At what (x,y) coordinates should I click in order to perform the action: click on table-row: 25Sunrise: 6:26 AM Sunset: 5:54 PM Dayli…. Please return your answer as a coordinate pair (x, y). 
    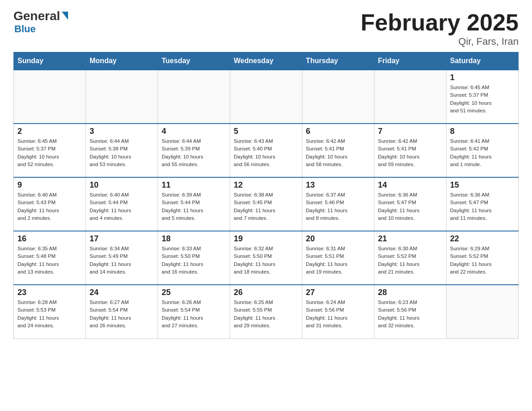
    Looking at the image, I should click on (194, 312).